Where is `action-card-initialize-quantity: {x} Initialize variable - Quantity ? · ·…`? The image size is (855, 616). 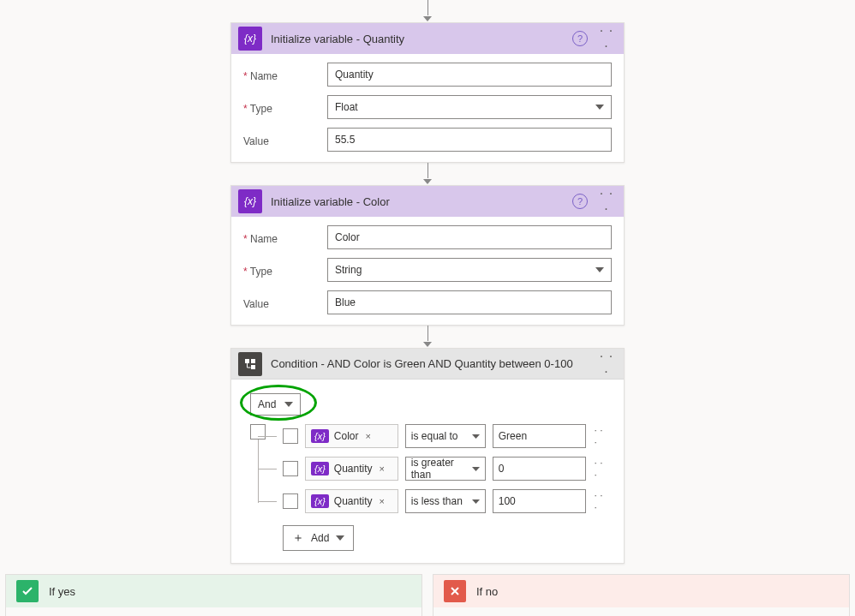 action-card-initialize-quantity: {x} Initialize variable - Quantity ? · ·… is located at coordinates (428, 93).